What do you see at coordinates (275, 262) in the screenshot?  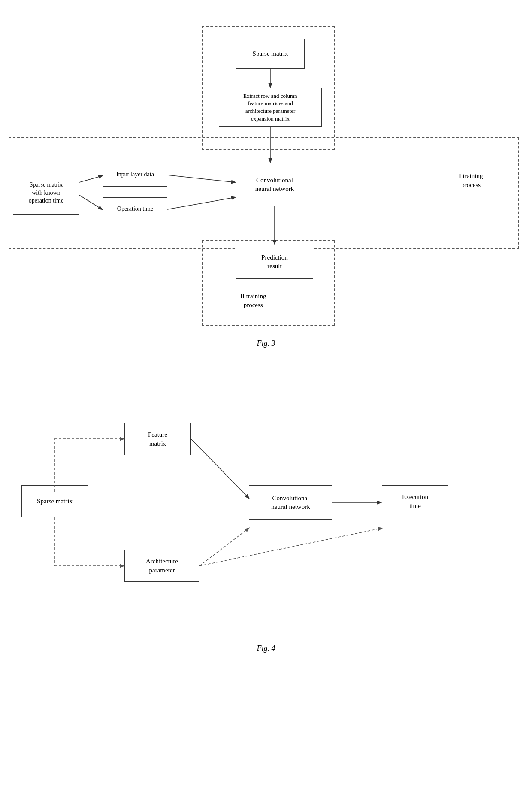 I see `fig3-prediction-box: Predictionresult` at bounding box center [275, 262].